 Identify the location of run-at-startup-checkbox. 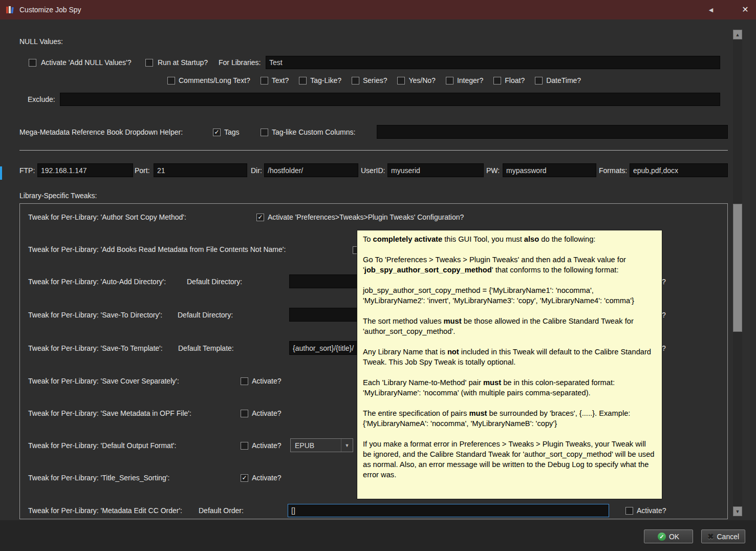
(149, 62).